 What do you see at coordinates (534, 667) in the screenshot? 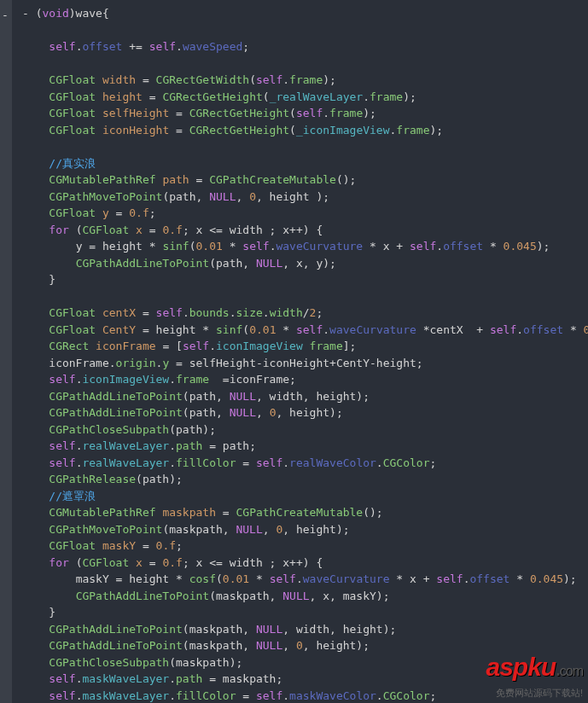
I see `watermark-brand: aspku.com` at bounding box center [534, 667].